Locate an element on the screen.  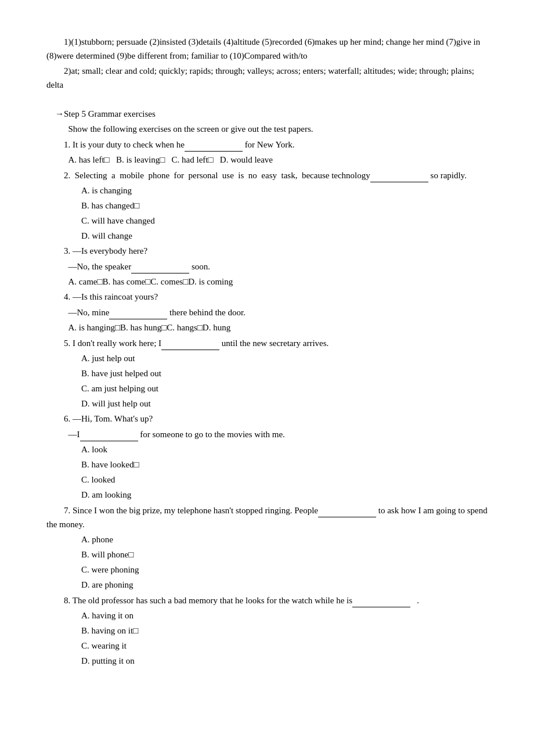
q6-optC: C. looked is located at coordinates (267, 480).